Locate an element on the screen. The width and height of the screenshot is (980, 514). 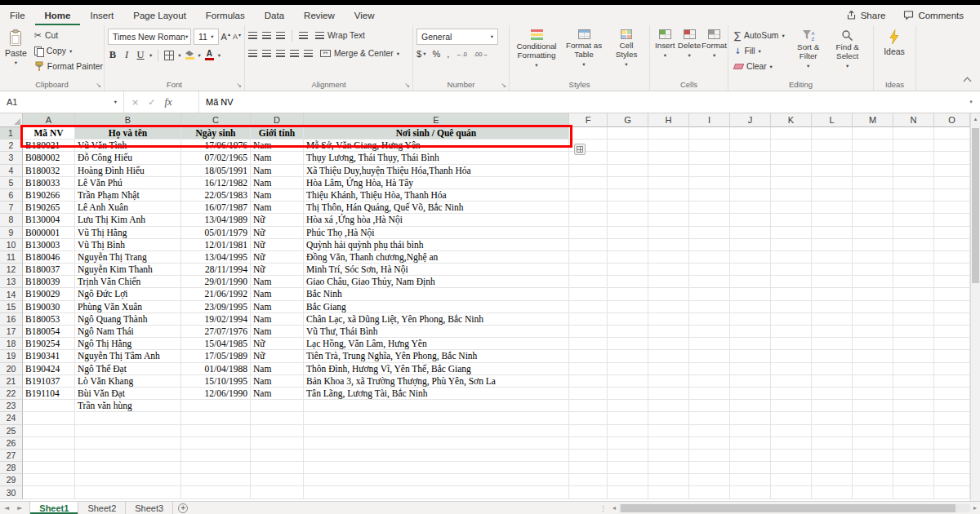
hscroll-right-icon: ▸ is located at coordinates (975, 507).